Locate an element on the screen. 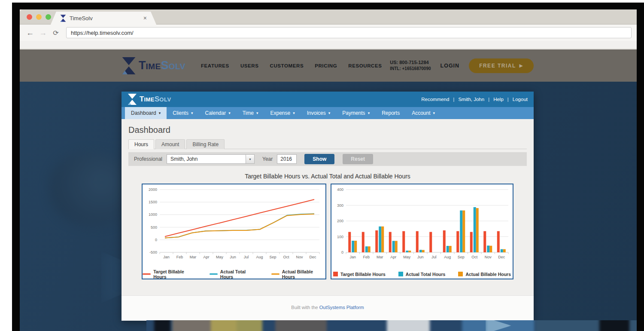  app-nav-invoices: Invoices▾ is located at coordinates (319, 113).